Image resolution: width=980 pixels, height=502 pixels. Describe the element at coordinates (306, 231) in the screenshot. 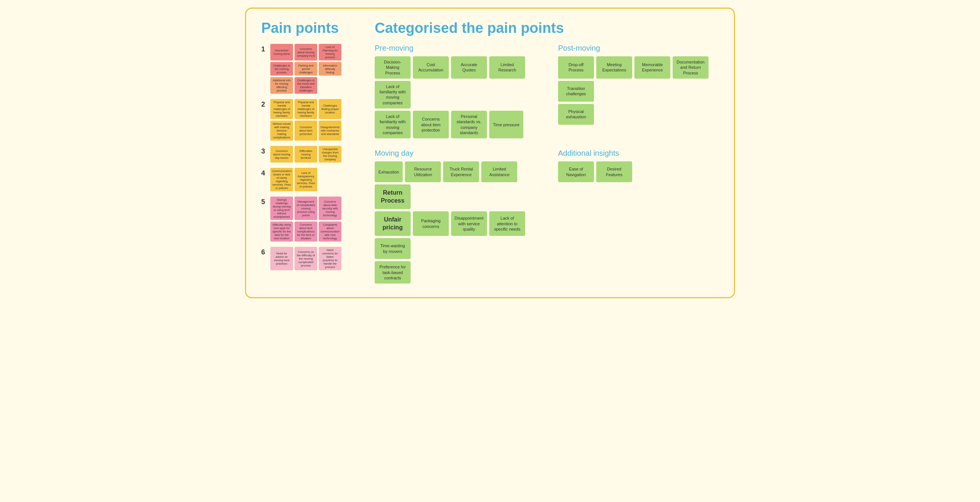

I see `pain-sticky: Concerns about tech complications for th…` at that location.